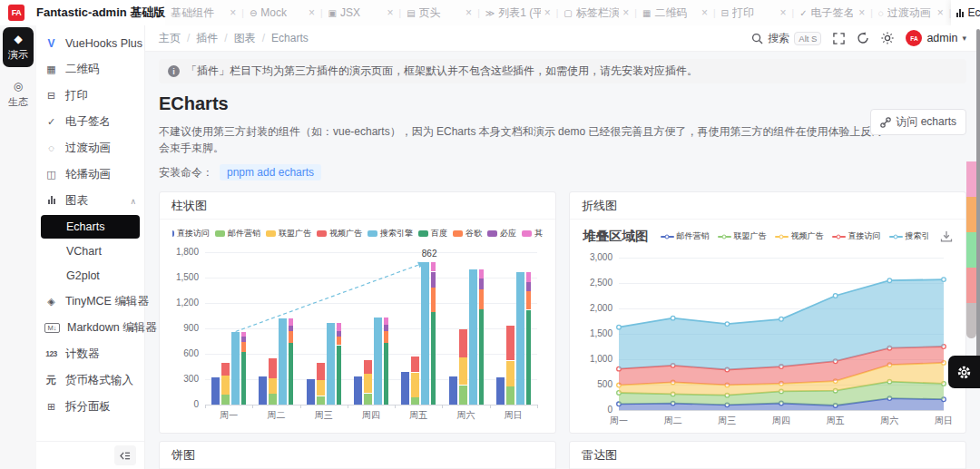 The height and width of the screenshot is (469, 980). I want to click on sidebar-item-counter: 123计数器, so click(91, 354).